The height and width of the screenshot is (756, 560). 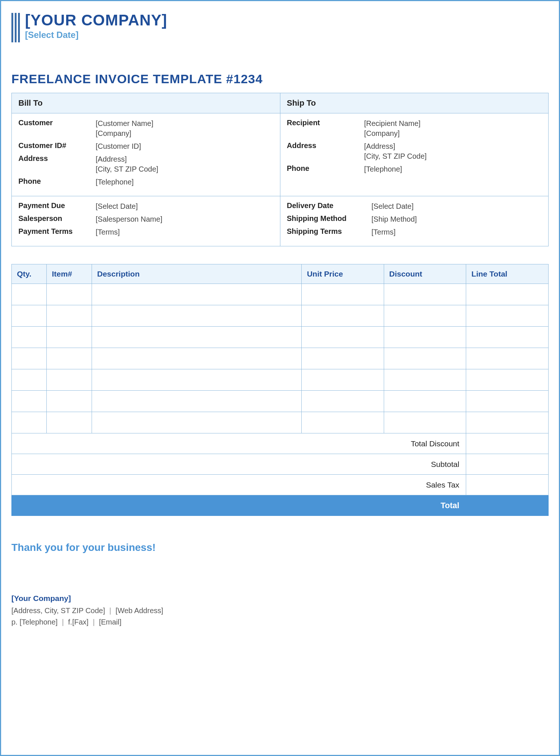 What do you see at coordinates (383, 169) in the screenshot?
I see `ship-phone: [Telephone]` at bounding box center [383, 169].